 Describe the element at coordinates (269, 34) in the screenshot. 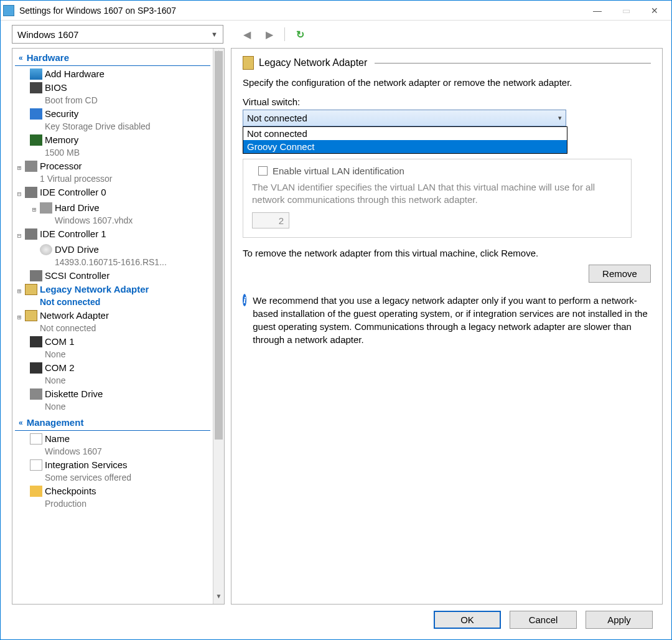

I see `nav-forward-button: ▶` at that location.